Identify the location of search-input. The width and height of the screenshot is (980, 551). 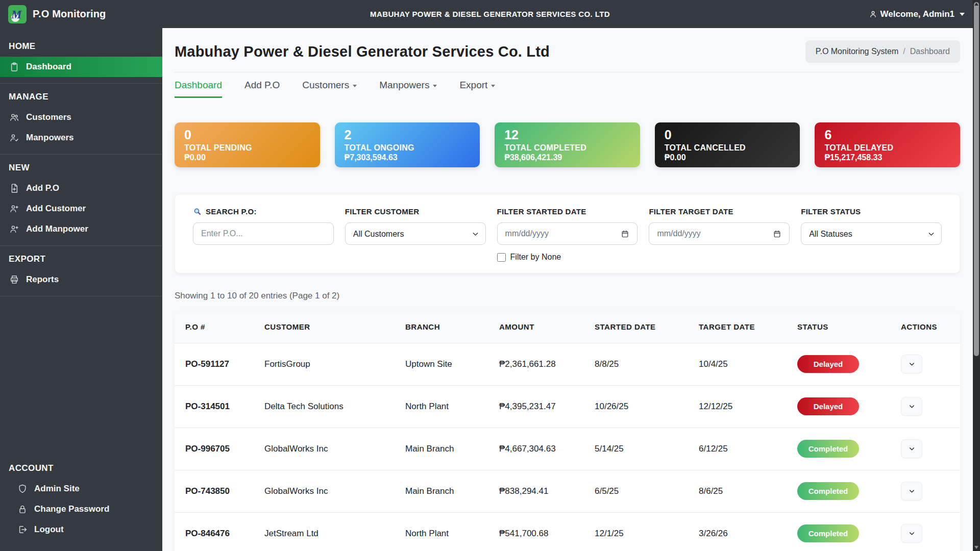
(263, 234).